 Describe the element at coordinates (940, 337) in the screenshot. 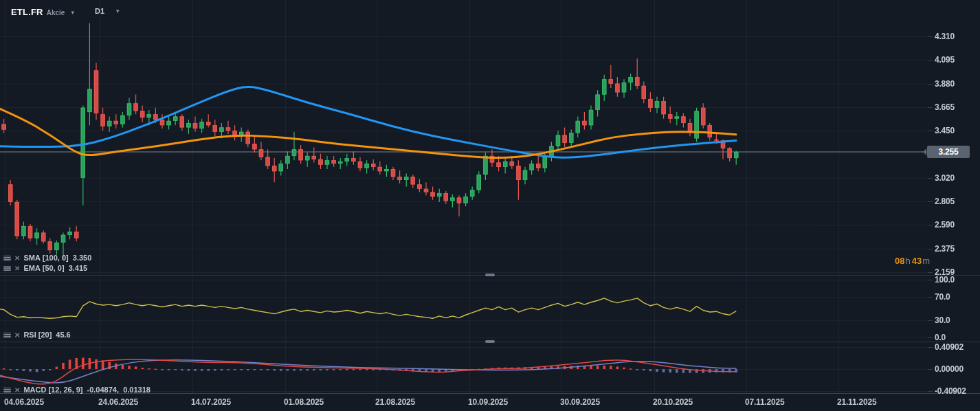

I see `rsi-axis-label: 0.0` at that location.